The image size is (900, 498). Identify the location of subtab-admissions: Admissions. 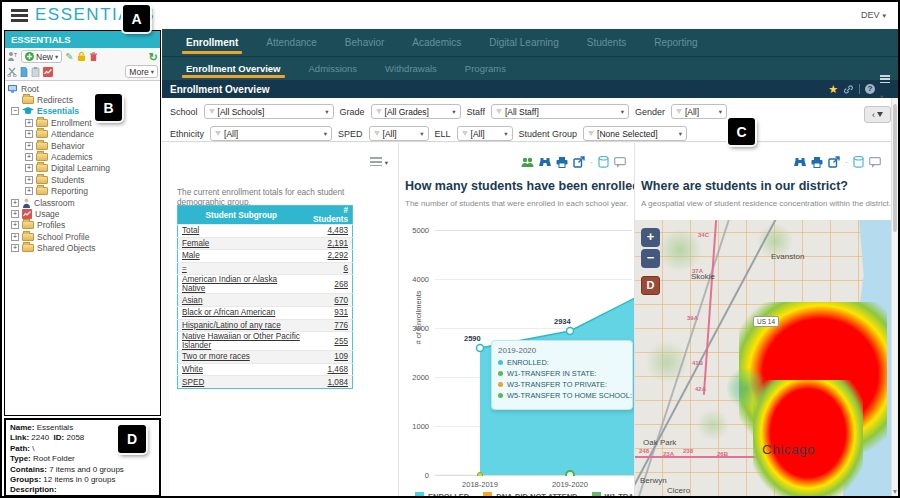
(334, 68).